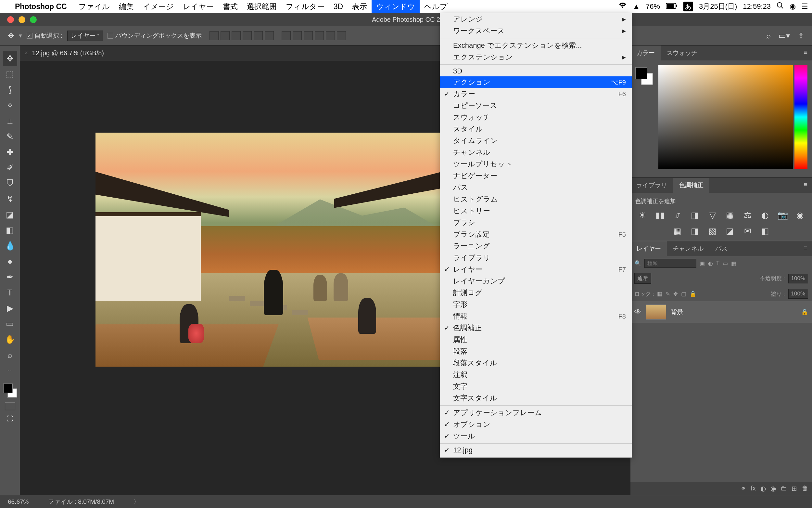  What do you see at coordinates (536, 386) in the screenshot?
I see `menu-item-文字: 文字` at bounding box center [536, 386].